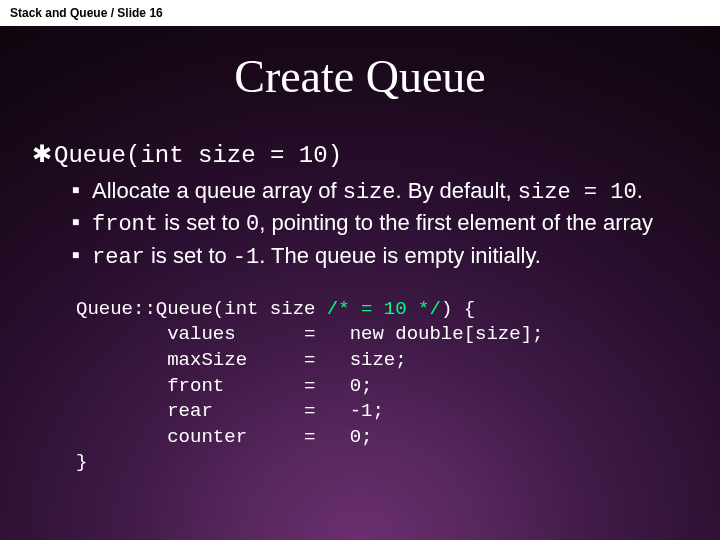 This screenshot has height=540, width=720. Describe the element at coordinates (456, 222) in the screenshot. I see `text-part: , pointing to the first element of the a…` at that location.